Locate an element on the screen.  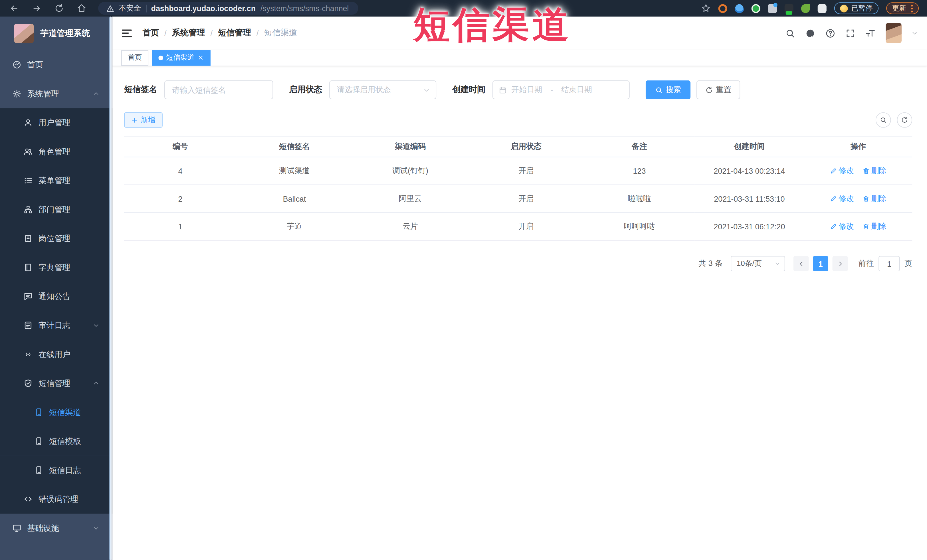
tab-label: 首页 is located at coordinates (135, 58).